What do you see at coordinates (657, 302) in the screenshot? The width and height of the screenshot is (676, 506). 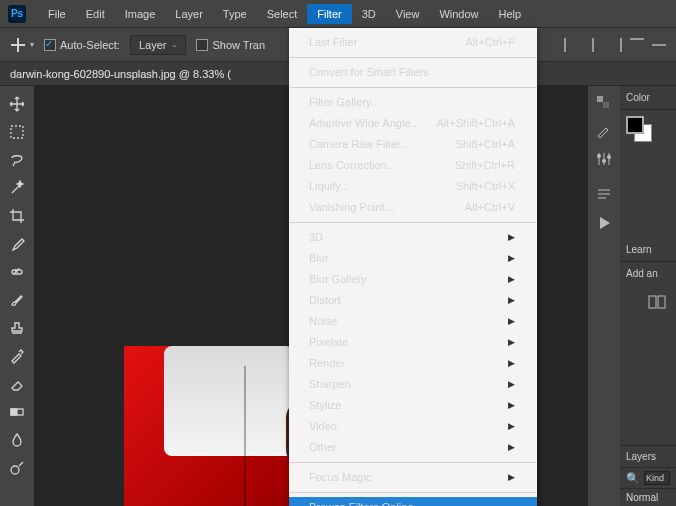 I see `window-icon` at bounding box center [657, 302].